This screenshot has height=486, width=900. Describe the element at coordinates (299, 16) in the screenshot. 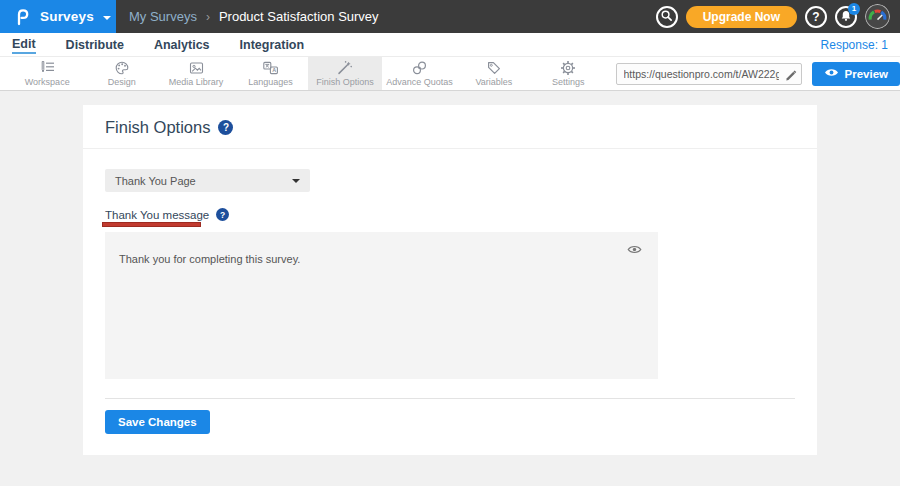

I see `breadcrumb-survey-title: Product Satisfaction Survey` at that location.